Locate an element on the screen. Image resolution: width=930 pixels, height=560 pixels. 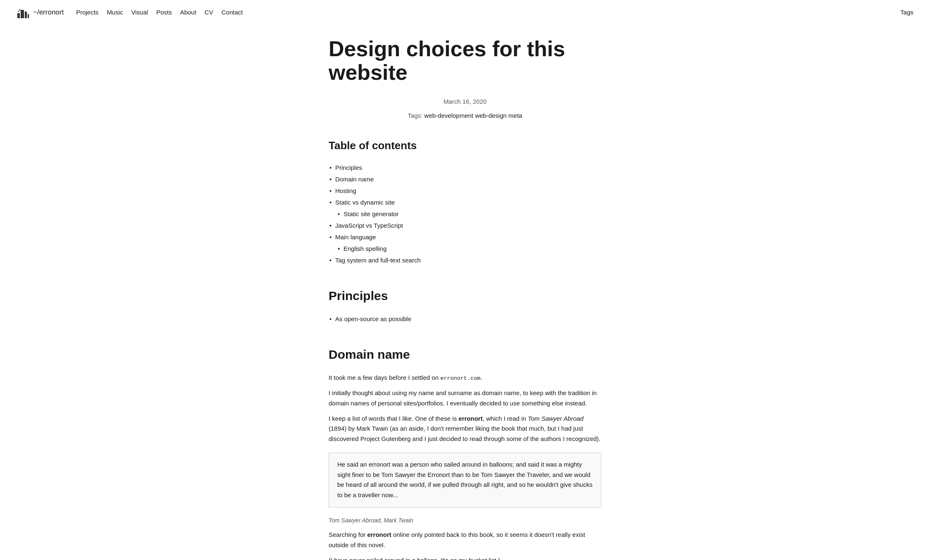
nav-cv: CV is located at coordinates (209, 12).